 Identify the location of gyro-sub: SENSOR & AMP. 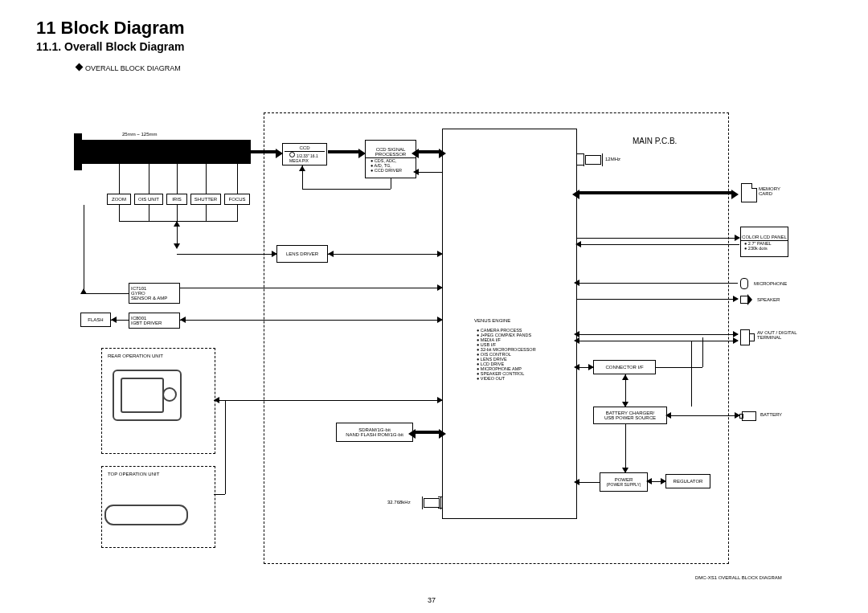
(149, 298).